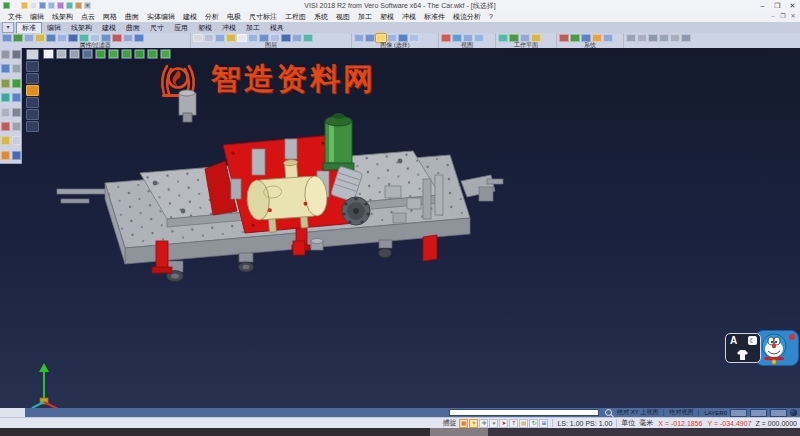  Describe the element at coordinates (387, 16) in the screenshot. I see `menu-item-16: 塑模` at that location.